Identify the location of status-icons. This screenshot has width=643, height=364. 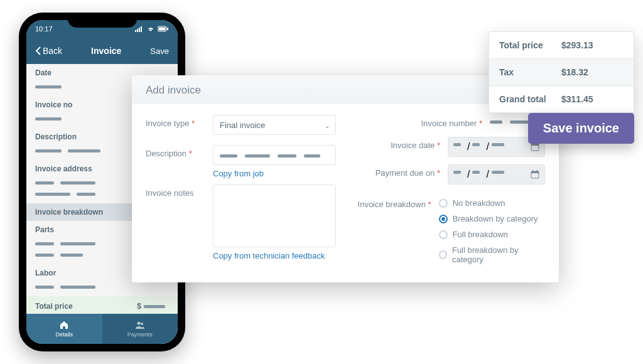
(152, 29).